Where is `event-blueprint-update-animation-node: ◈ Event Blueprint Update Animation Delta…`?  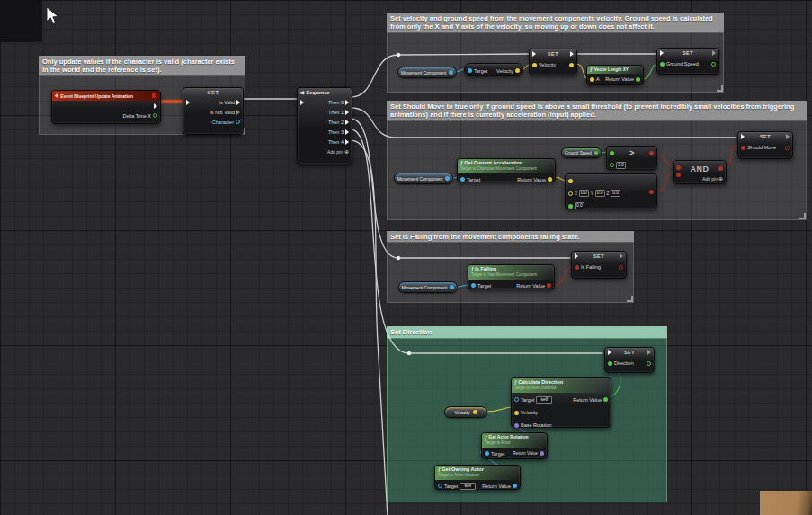
event-blueprint-update-animation-node: ◈ Event Blueprint Update Animation Delta… is located at coordinates (106, 107).